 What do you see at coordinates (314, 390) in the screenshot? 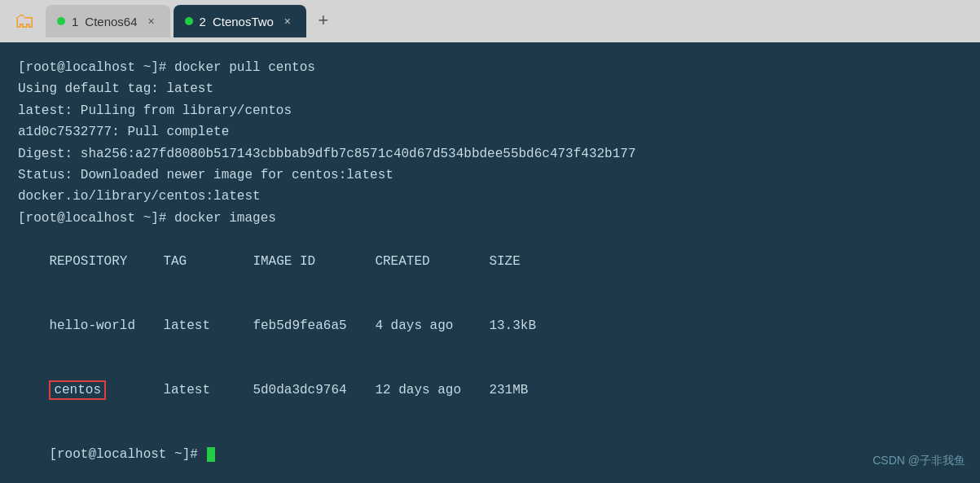
I see `cell-id-2: 5d0da3dc9764` at bounding box center [314, 390].